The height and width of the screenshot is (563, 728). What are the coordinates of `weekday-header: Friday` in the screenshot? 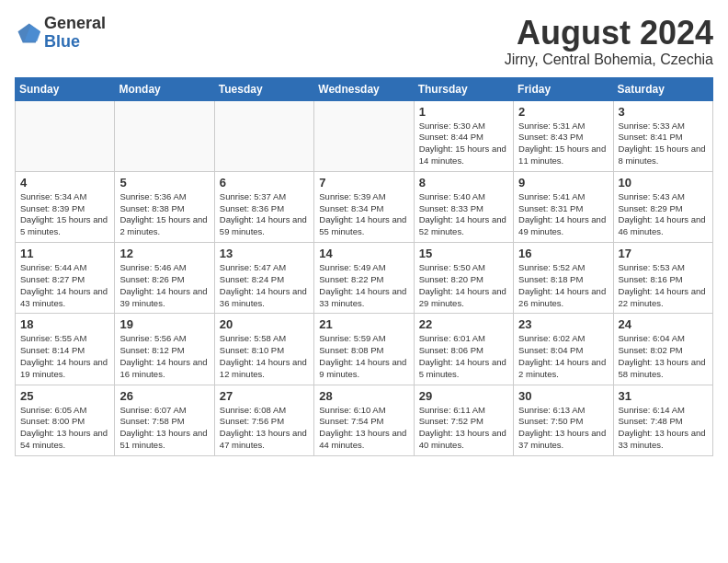 It's located at (563, 88).